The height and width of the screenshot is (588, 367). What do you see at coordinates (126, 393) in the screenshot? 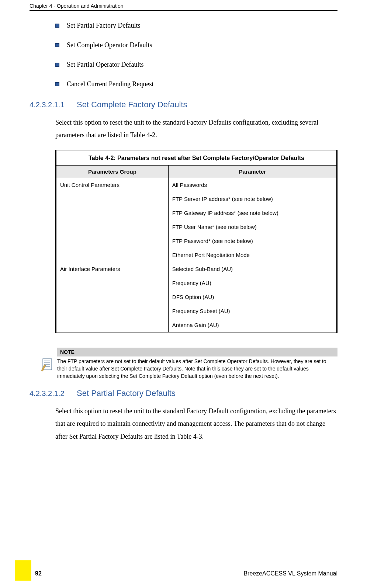
I see `section-title: Set Partial Factory Defaults` at bounding box center [126, 393].